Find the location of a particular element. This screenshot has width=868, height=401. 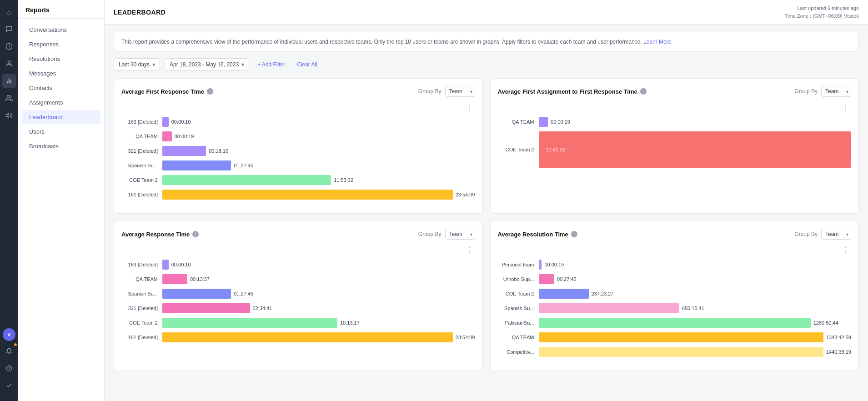

sidebar-nav: Conversations Responses Resolutions Mess… is located at coordinates (61, 210).